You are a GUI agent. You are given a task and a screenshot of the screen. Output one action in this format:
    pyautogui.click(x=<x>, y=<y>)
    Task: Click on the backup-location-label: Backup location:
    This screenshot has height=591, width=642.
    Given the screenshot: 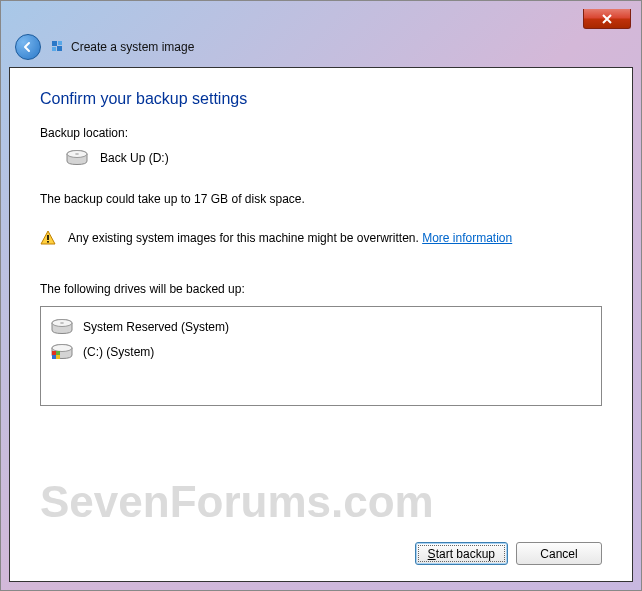 What is the action you would take?
    pyautogui.click(x=321, y=133)
    